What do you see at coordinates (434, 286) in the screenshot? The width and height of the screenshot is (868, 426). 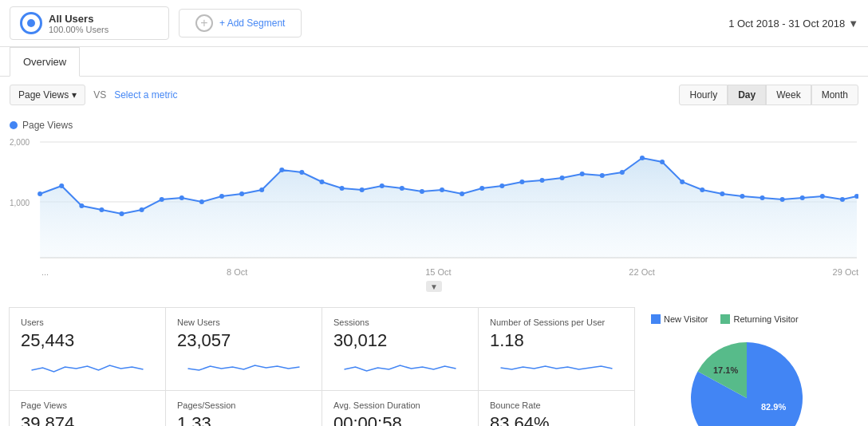 I see `collapse-chart-button: ▼` at bounding box center [434, 286].